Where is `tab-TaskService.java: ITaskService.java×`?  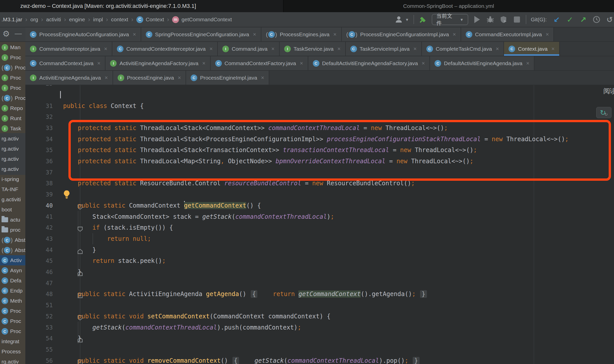
tab-TaskService.java: ITaskService.java× is located at coordinates (313, 49).